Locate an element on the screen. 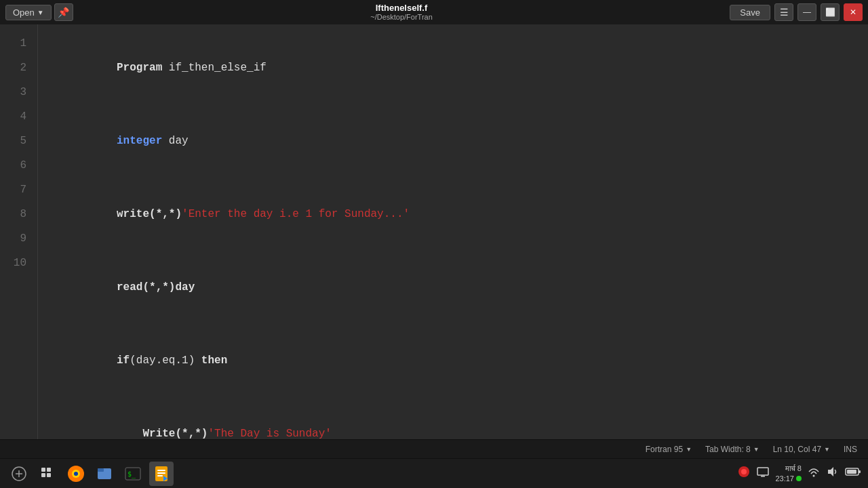 This screenshot has width=868, height=488. position-label: Ln 10, Col 47 is located at coordinates (797, 449).